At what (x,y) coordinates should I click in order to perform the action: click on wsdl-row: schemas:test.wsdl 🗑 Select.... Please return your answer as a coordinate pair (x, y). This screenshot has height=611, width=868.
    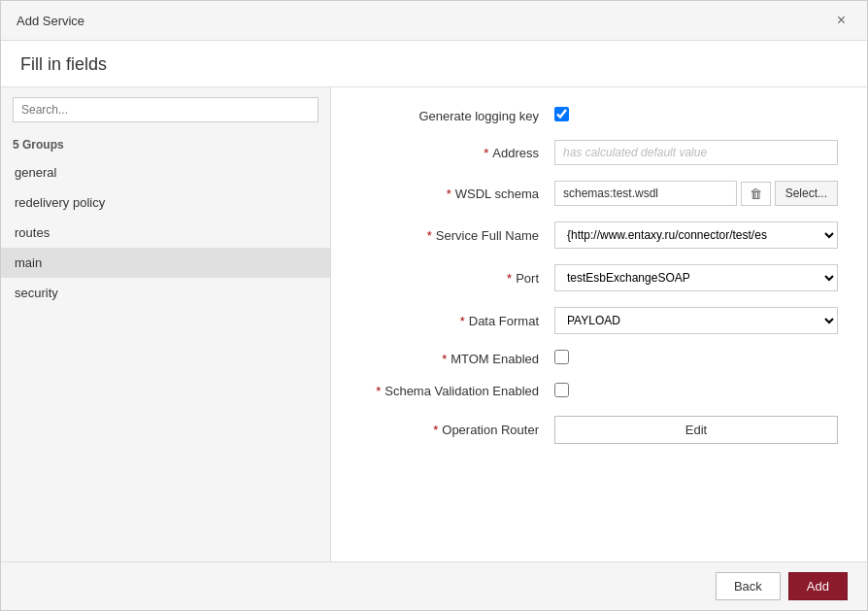
    Looking at the image, I should click on (696, 193).